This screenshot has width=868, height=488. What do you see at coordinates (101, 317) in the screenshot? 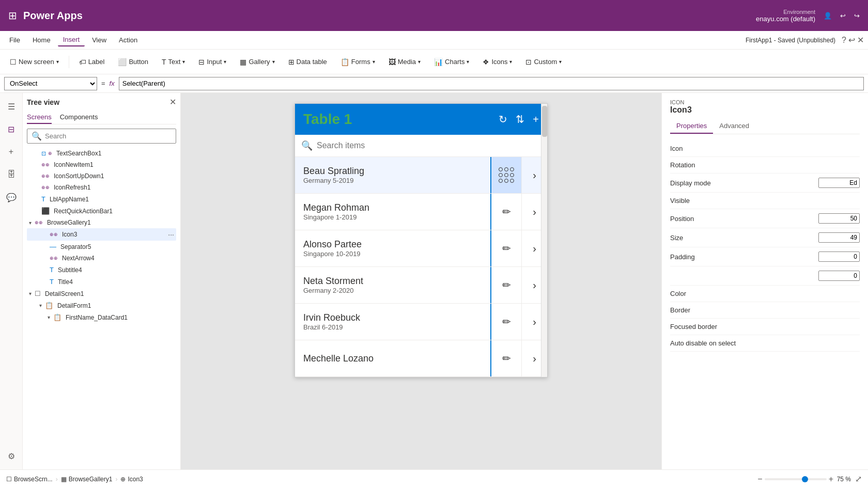
I see `tree-item-firstname-datacard: ▾ 📋 FirstName_DataCard1` at bounding box center [101, 317].